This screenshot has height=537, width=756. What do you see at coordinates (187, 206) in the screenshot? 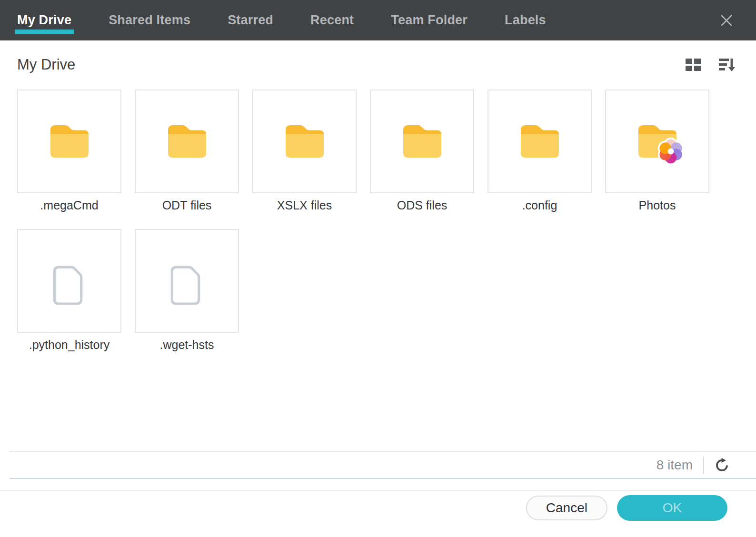
I see `item-label: ODT files` at bounding box center [187, 206].